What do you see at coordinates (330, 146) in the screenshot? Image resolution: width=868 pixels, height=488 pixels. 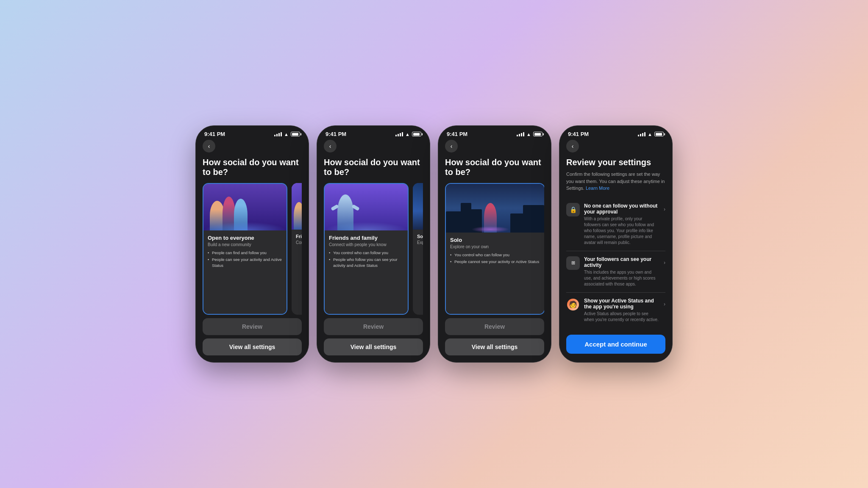 I see `back-button-2: ‹` at bounding box center [330, 146].